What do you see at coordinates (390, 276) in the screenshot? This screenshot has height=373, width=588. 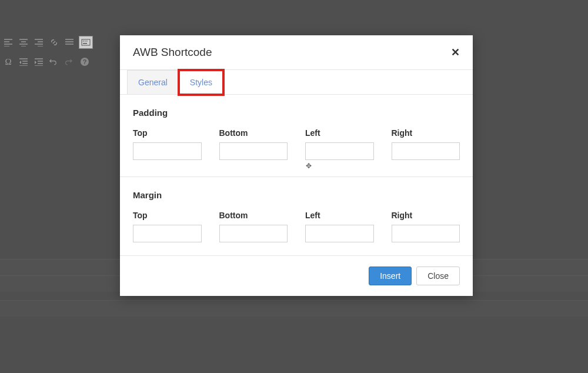 I see `insert-button: Insert` at bounding box center [390, 276].